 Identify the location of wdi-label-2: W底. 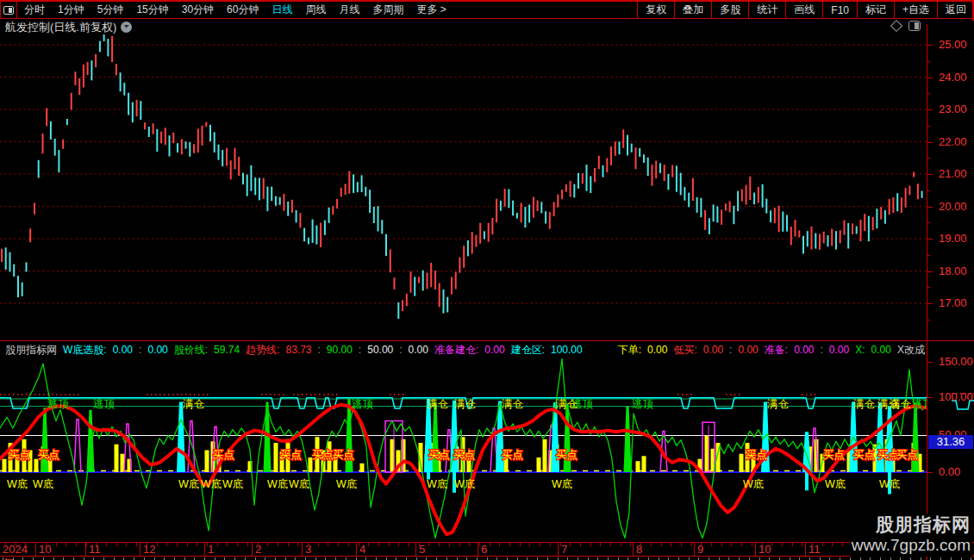
(189, 484).